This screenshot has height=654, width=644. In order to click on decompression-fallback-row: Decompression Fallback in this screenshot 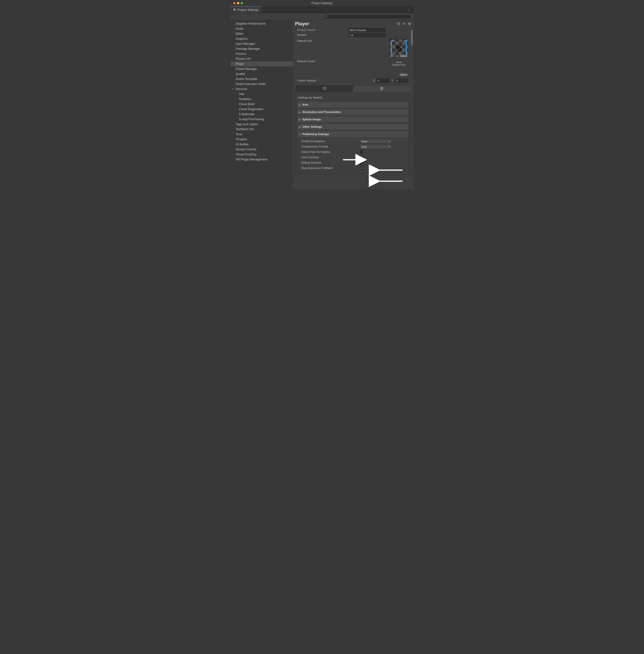, I will do `click(353, 168)`.